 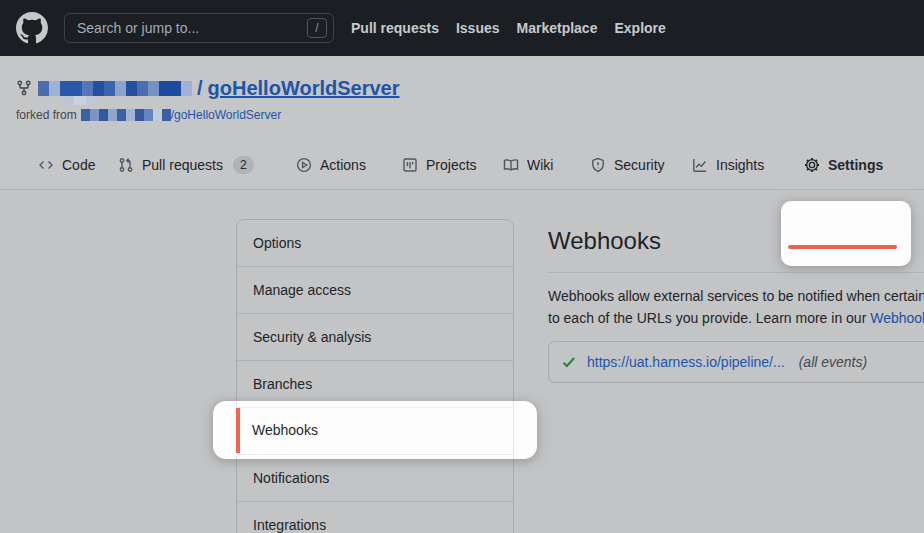 I want to click on webhook-events-scope: (all events), so click(x=833, y=362).